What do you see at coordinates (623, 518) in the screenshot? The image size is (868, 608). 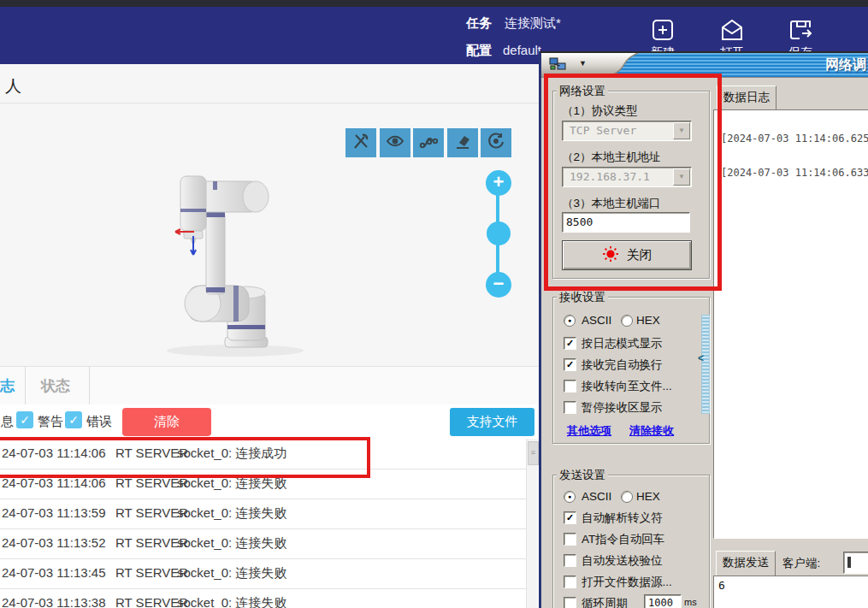 I see `send-option-label: 自动解析转义符` at bounding box center [623, 518].